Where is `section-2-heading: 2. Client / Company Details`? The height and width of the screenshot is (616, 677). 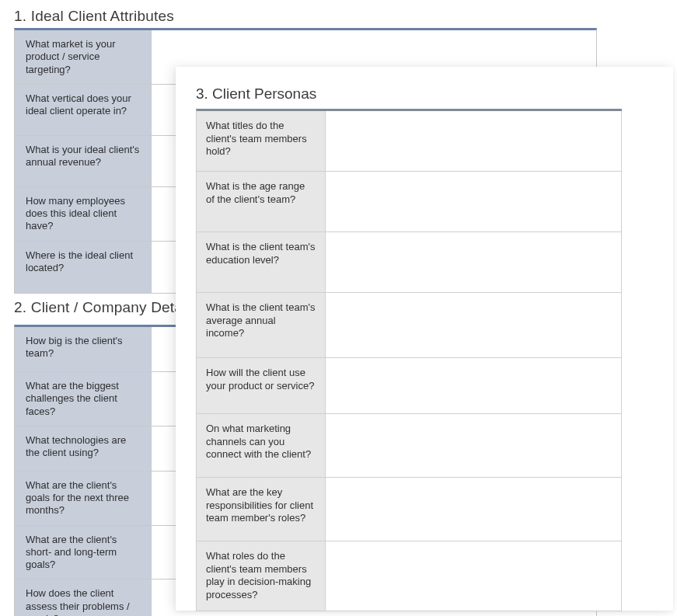 section-2-heading: 2. Client / Company Details is located at coordinates (106, 308).